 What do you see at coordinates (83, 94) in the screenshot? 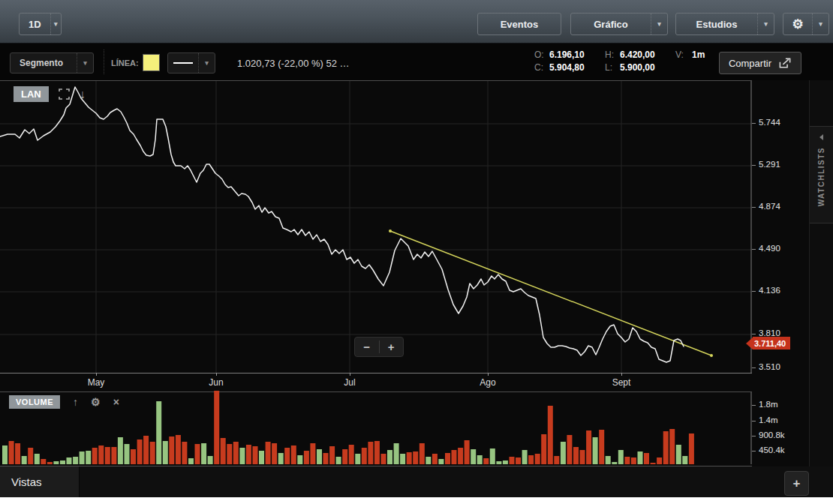
I see `move-down-icon: ↓` at bounding box center [83, 94].